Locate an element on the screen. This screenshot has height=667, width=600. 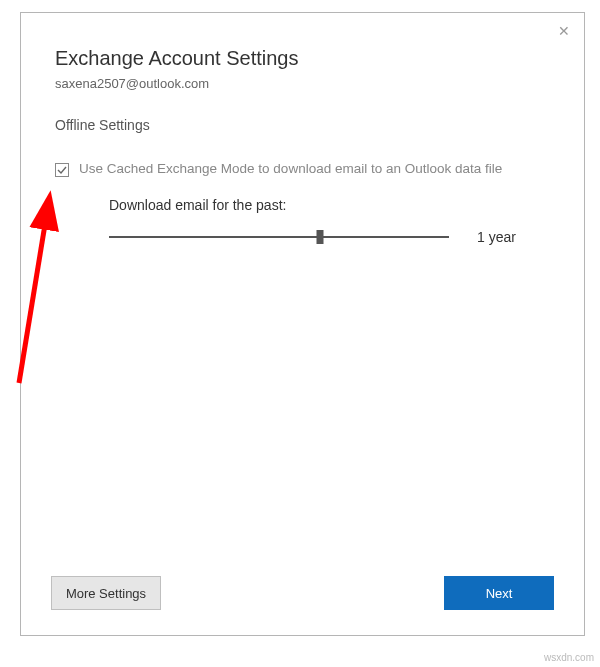
watermark: wsxdn.com is located at coordinates (569, 658).